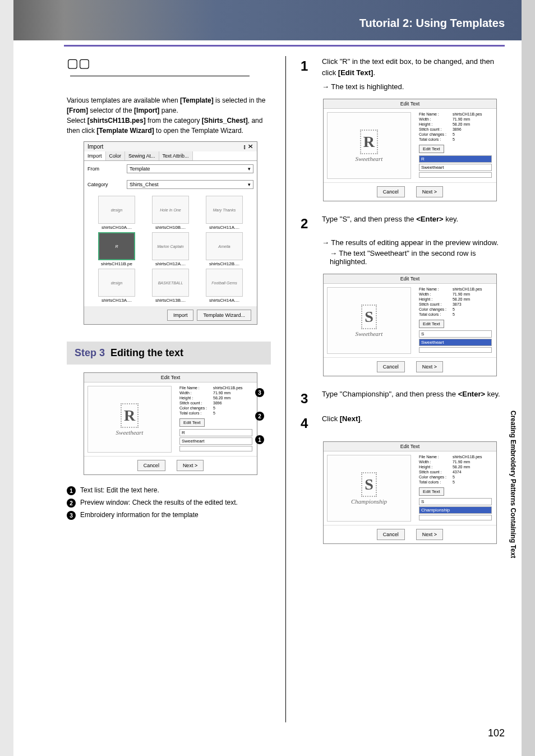 This screenshot has width=535, height=756. I want to click on thumbnail-caption: shirtsCH11A...., so click(224, 228).